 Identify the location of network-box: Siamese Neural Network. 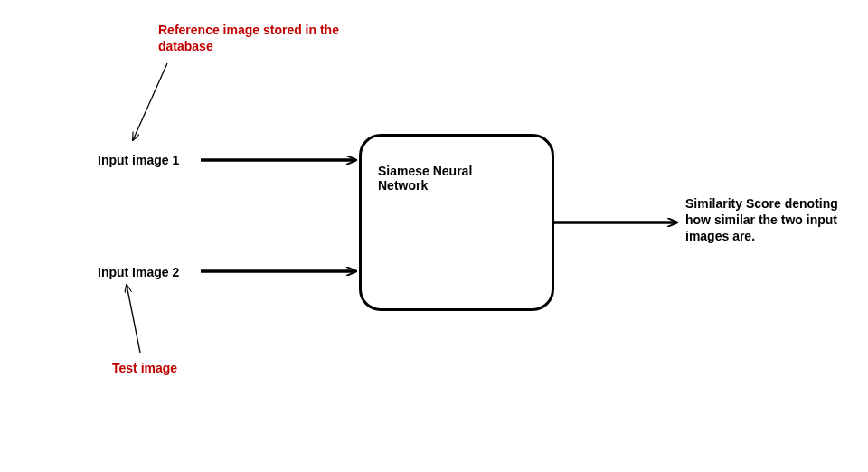
(457, 222).